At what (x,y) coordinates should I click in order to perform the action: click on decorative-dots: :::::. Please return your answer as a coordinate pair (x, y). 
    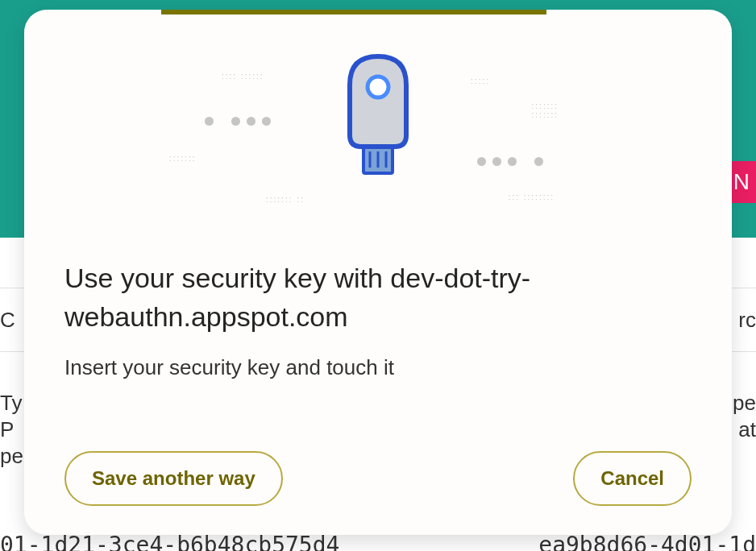
    Looking at the image, I should click on (480, 80).